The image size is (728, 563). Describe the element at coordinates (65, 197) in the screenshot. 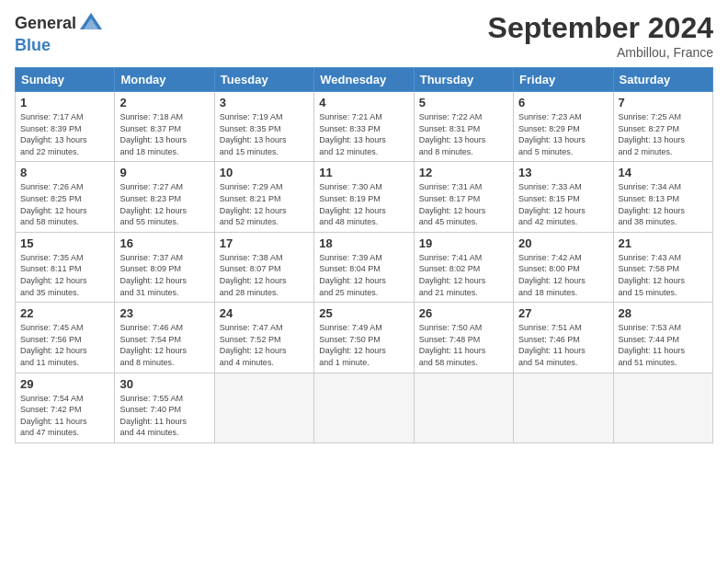

I see `calendar-cell: 8Sunrise: 7:26 AM Sunset: 8:25 PM Daylig…` at that location.